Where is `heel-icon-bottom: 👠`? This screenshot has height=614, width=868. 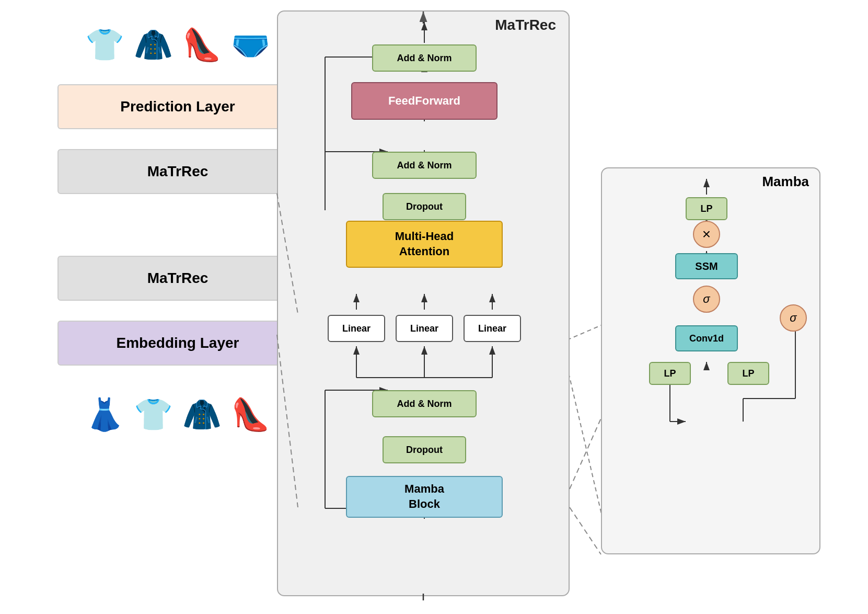
heel-icon-bottom: 👠 is located at coordinates (251, 414).